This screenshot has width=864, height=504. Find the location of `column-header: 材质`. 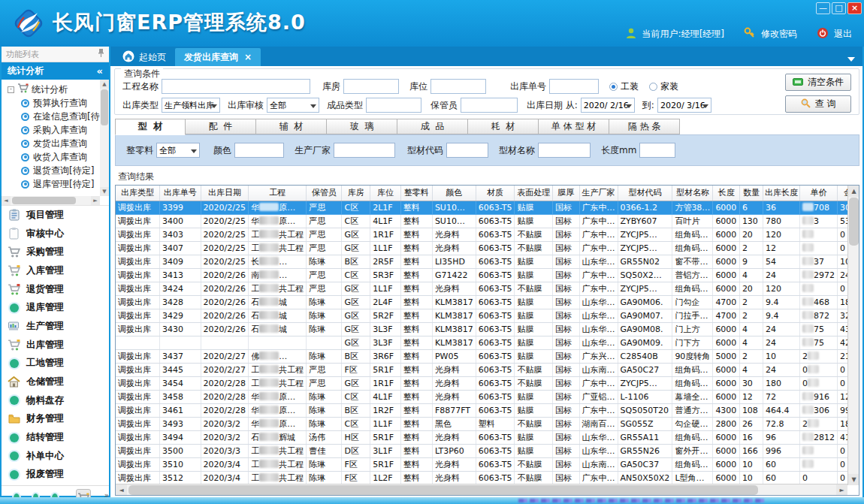

column-header: 材质 is located at coordinates (495, 193).